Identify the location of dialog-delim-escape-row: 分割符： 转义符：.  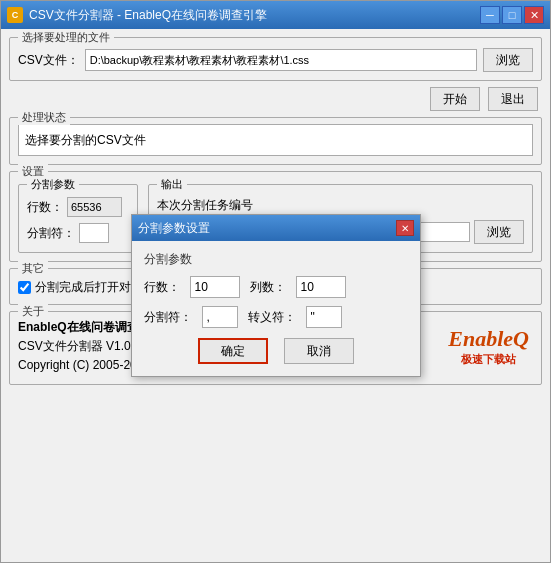
(276, 317).